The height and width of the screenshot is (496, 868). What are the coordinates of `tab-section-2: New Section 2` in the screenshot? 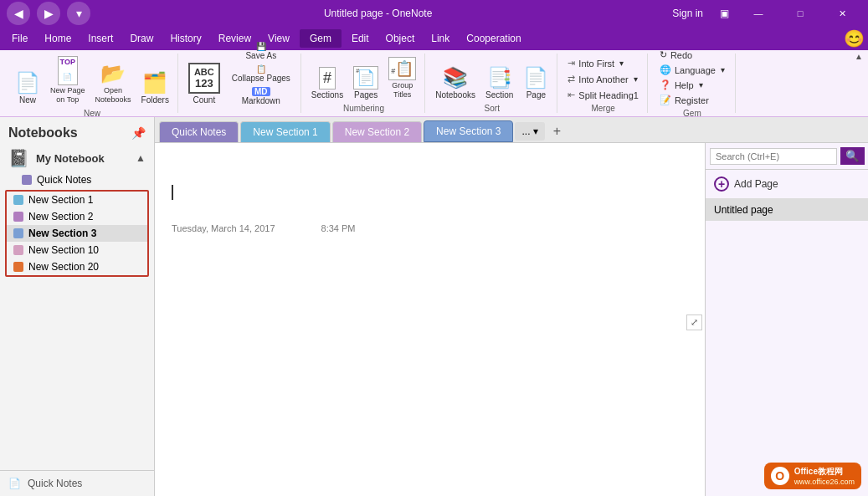 It's located at (377, 132).